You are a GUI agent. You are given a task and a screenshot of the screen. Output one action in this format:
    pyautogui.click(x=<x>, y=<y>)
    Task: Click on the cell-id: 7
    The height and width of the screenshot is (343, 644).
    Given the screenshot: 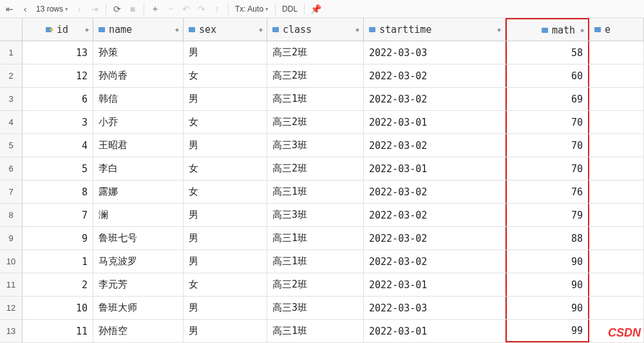 What is the action you would take?
    pyautogui.click(x=58, y=215)
    